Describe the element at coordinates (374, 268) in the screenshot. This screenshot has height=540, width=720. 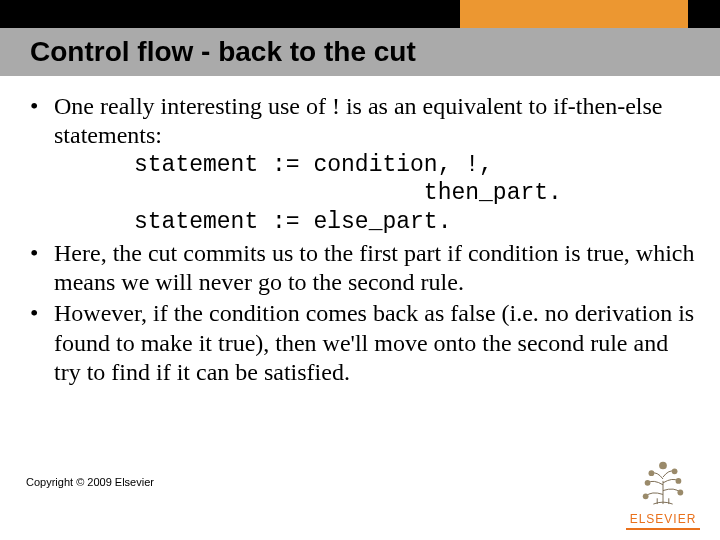
I see `bullet-text: Here, the cut commits us to the first pa…` at that location.